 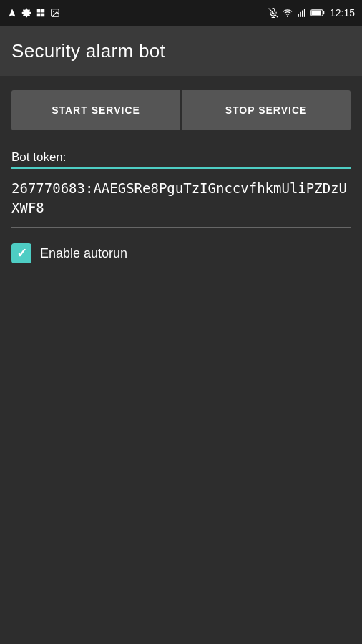 What do you see at coordinates (21, 253) in the screenshot?
I see `checkmark-icon: ✓` at bounding box center [21, 253].